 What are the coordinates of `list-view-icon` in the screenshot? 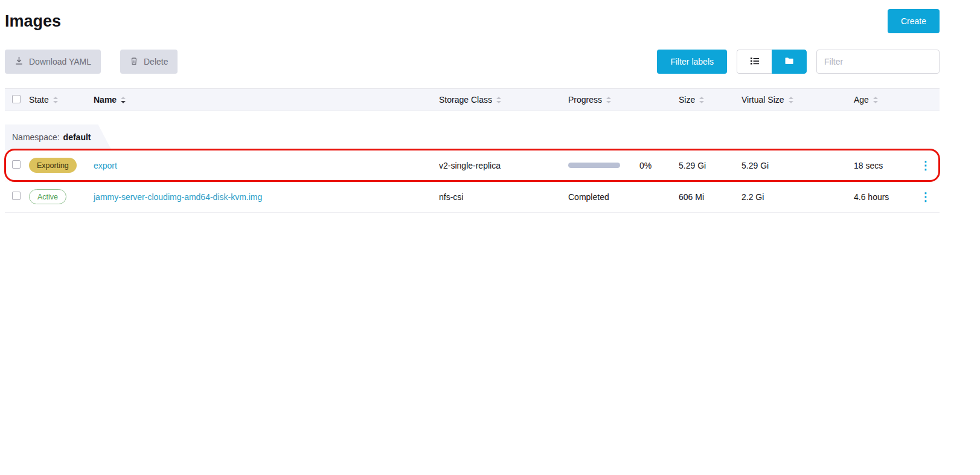 It's located at (755, 62).